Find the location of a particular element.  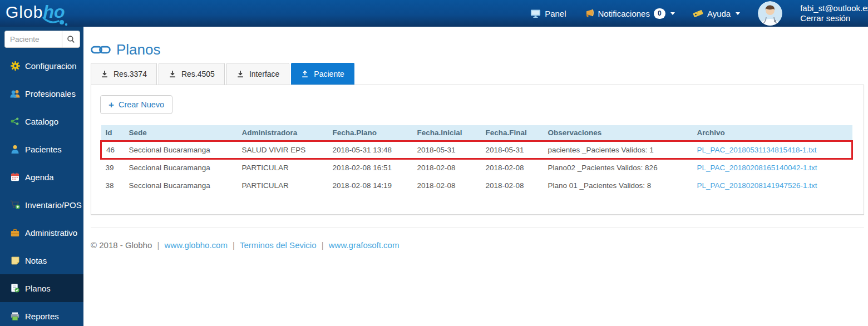

person-icon is located at coordinates (15, 149).